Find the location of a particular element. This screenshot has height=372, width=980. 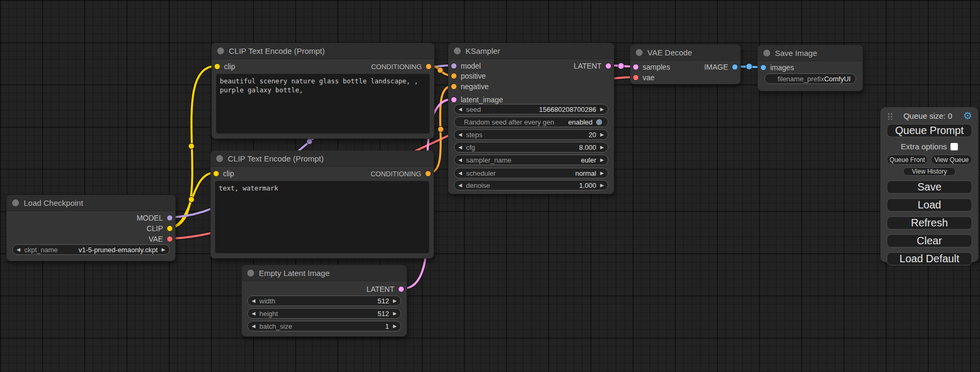

random-seed-toggle-widget: Random seed after every gen enabled is located at coordinates (531, 122).